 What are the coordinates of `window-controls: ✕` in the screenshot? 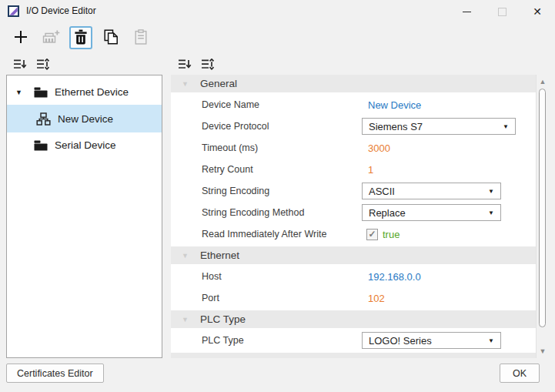 It's located at (502, 12).